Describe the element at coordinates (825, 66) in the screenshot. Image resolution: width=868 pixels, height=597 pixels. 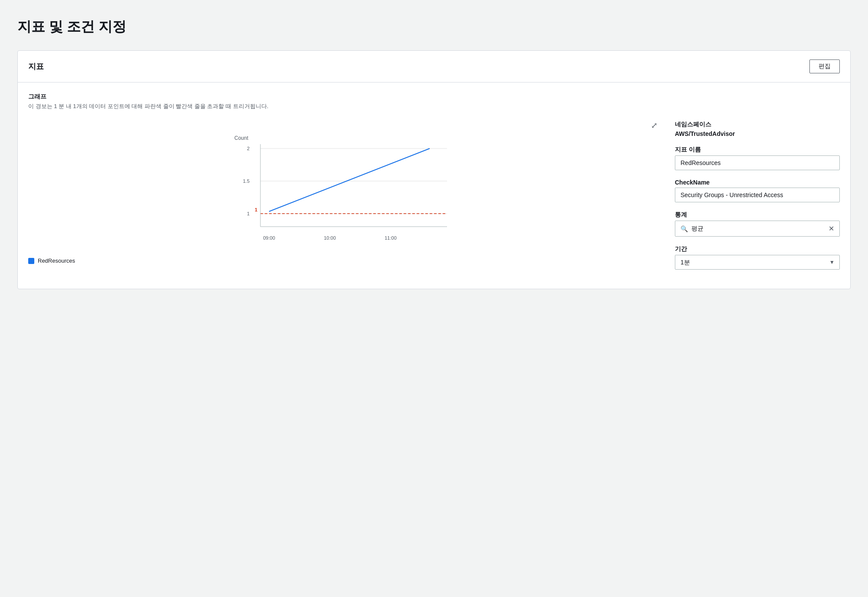
I see `edit-button: 편집` at that location.